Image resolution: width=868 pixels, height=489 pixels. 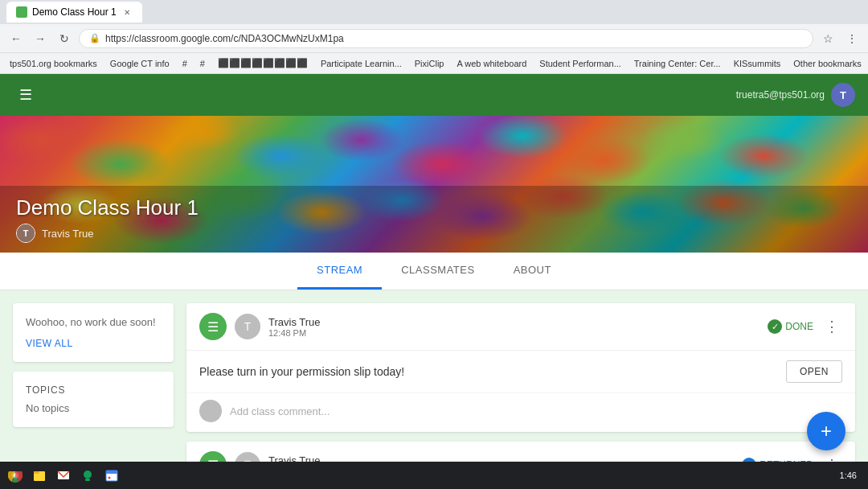 I want to click on comment-input: Add class comment..., so click(x=280, y=412).